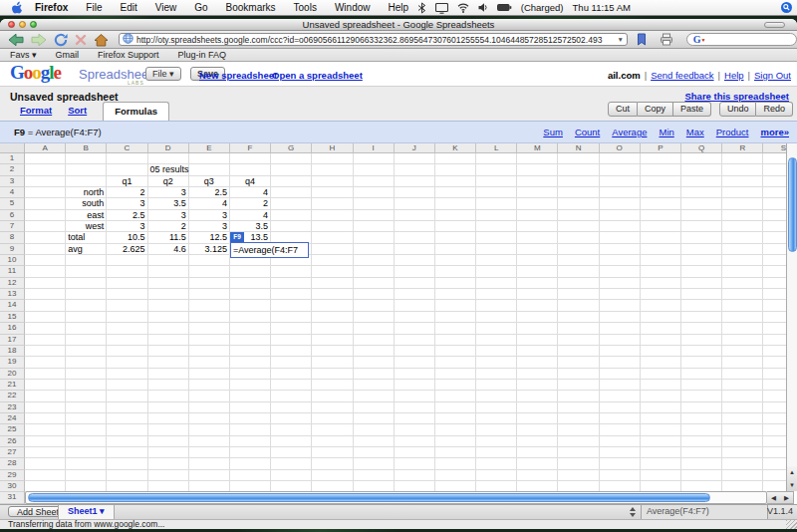 Image resolution: width=797 pixels, height=532 pixels. I want to click on cell-C8: 10.5, so click(128, 237).